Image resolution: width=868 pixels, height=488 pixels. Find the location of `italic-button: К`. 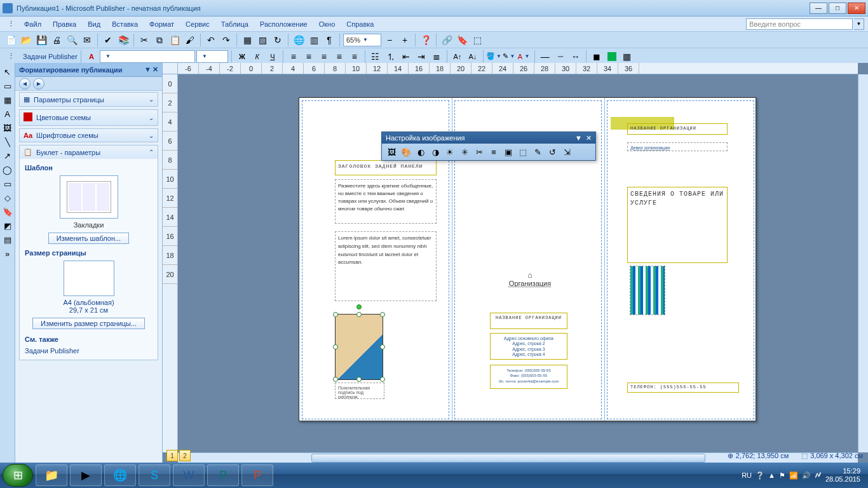

italic-button: К is located at coordinates (257, 57).